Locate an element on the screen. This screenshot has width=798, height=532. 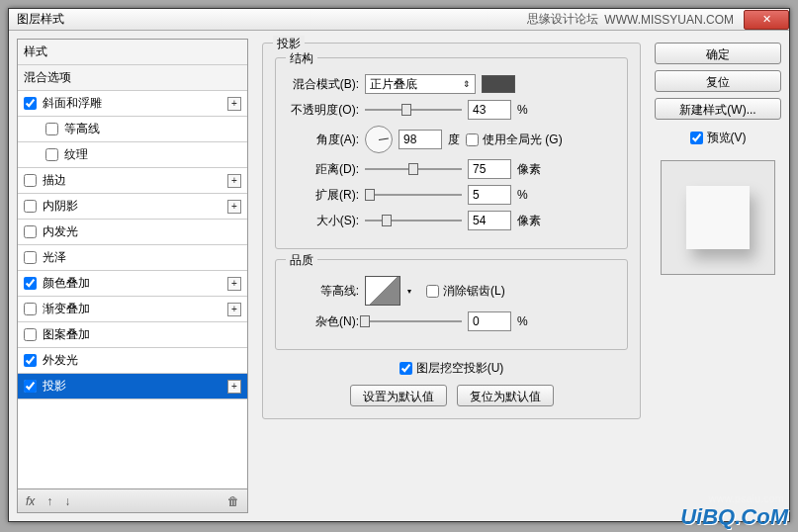
blend-label: 混合模式(B): is located at coordinates (323, 85).